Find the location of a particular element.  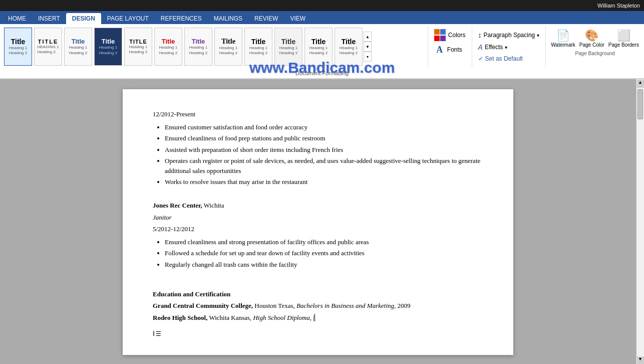

gallery-scroll-up: ▲ is located at coordinates (368, 37).